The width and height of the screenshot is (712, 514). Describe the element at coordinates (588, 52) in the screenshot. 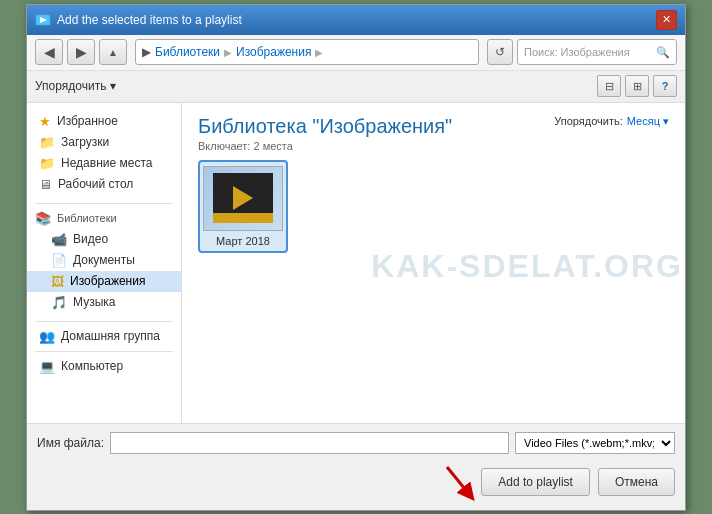

I see `search-label: Поиск: Изображения` at that location.